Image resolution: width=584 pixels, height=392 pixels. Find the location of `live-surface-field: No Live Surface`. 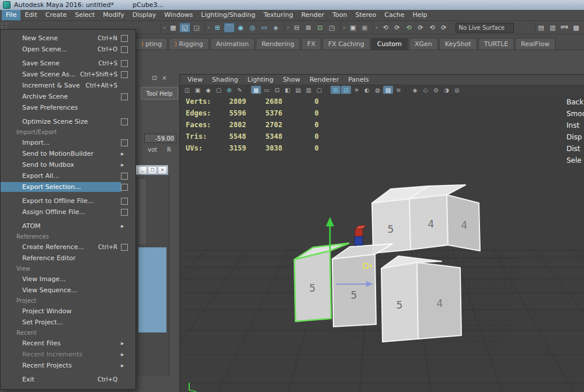

live-surface-field: No Live Surface is located at coordinates (485, 28).